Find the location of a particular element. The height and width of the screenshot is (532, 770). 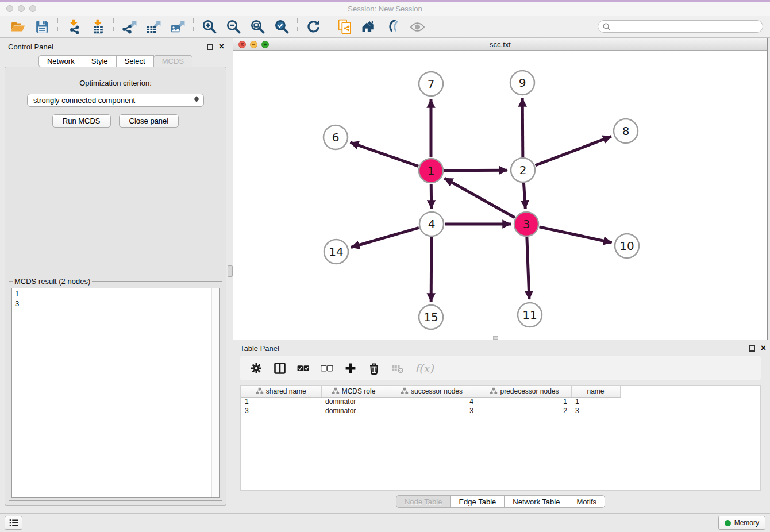

tab-network: Network is located at coordinates (61, 61).